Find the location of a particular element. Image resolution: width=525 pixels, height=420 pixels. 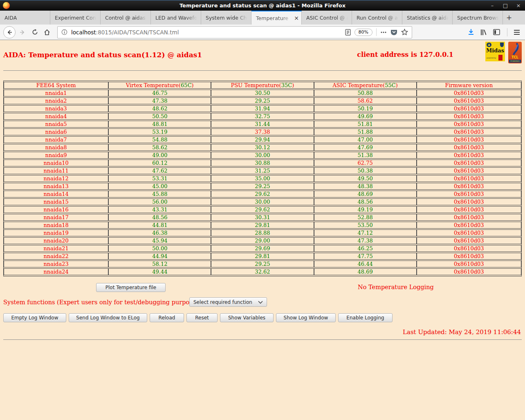

asic-temp-cell: 49.69 is located at coordinates (366, 116).